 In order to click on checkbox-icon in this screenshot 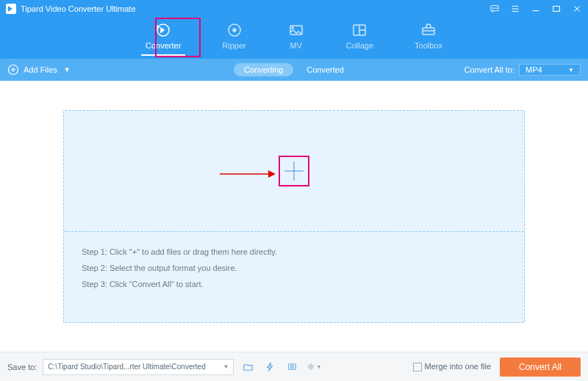, I will do `click(417, 367)`.